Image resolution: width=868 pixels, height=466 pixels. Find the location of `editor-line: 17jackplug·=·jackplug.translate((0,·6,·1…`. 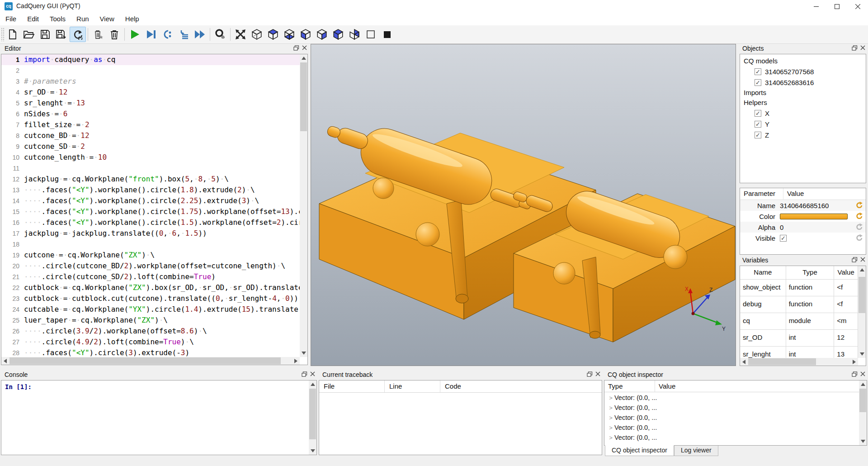

editor-line: 17jackplug·=·jackplug.translate((0,·6,·1… is located at coordinates (151, 233).